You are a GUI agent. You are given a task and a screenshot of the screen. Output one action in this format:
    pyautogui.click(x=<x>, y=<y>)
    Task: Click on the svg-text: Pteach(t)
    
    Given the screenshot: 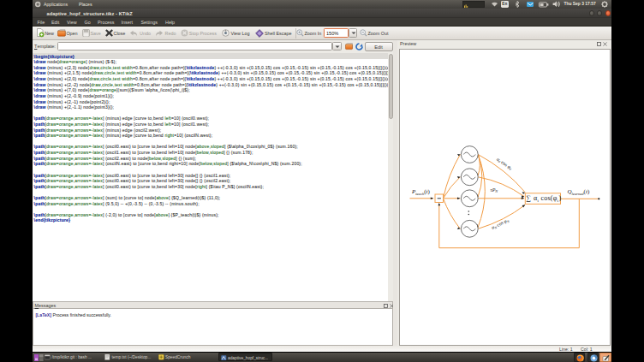 What is the action you would take?
    pyautogui.click(x=421, y=192)
    